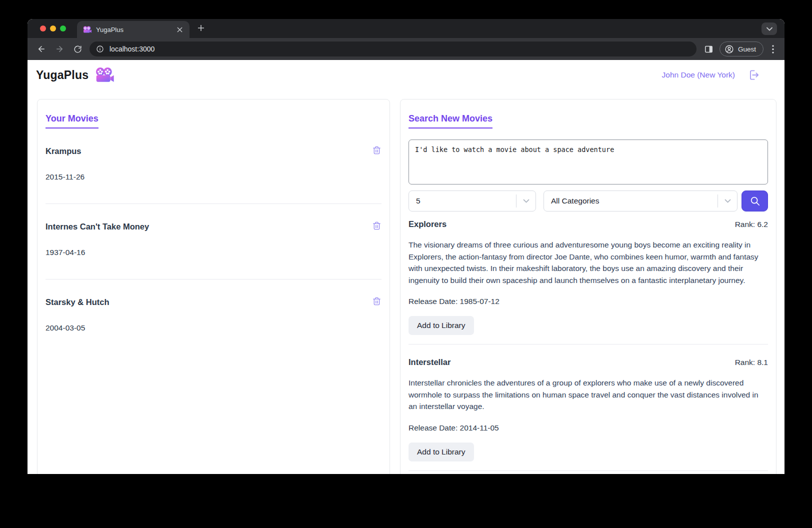 The image size is (812, 528). What do you see at coordinates (62, 75) in the screenshot?
I see `brand-name: YugaPlus` at bounding box center [62, 75].